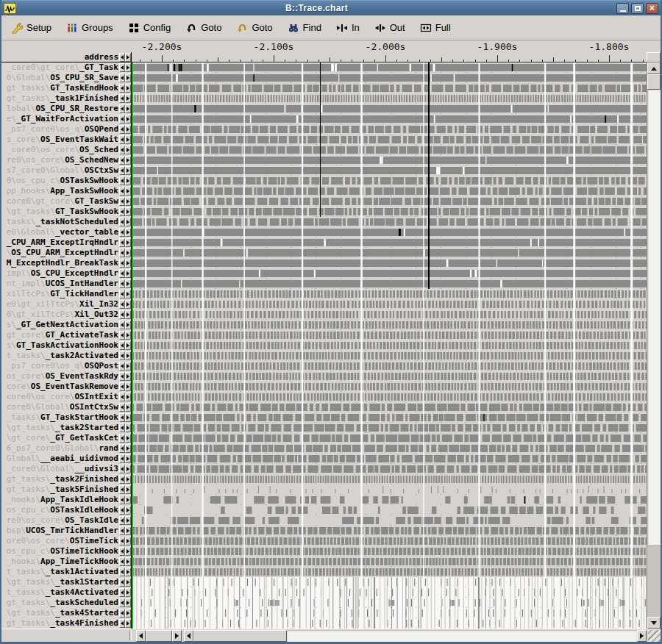 This screenshot has height=644, width=662. What do you see at coordinates (435, 28) in the screenshot?
I see `zoom-full-button: Full` at bounding box center [435, 28].